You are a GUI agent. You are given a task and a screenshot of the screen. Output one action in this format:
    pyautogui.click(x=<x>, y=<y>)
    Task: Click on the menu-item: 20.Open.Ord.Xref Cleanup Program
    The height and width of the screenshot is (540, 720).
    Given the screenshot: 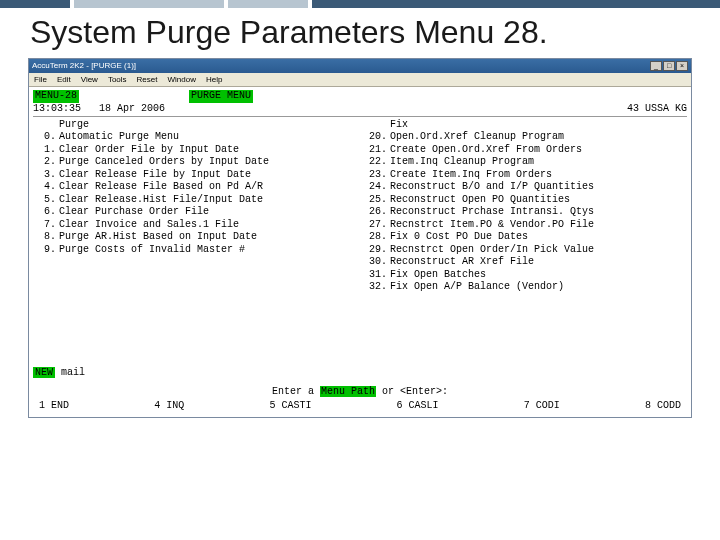 What is the action you would take?
    pyautogui.click(x=526, y=138)
    